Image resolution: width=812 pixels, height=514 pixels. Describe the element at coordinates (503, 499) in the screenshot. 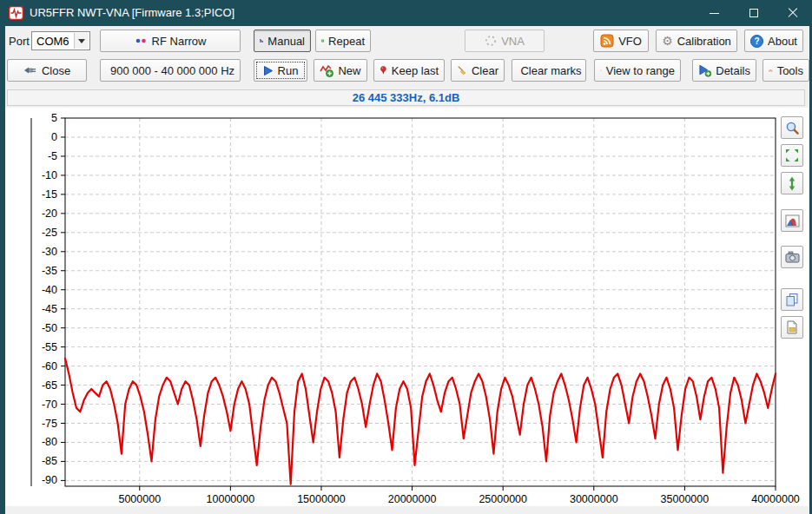

I see `svg-text: 25000000` at that location.